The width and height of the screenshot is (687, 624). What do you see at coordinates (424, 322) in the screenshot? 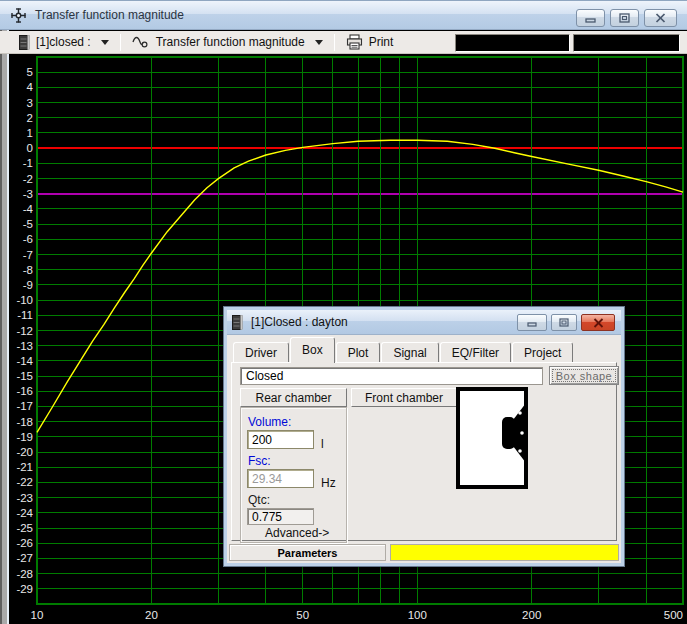
I see `dialog-titlebar: [1]Closed : dayton` at bounding box center [424, 322].